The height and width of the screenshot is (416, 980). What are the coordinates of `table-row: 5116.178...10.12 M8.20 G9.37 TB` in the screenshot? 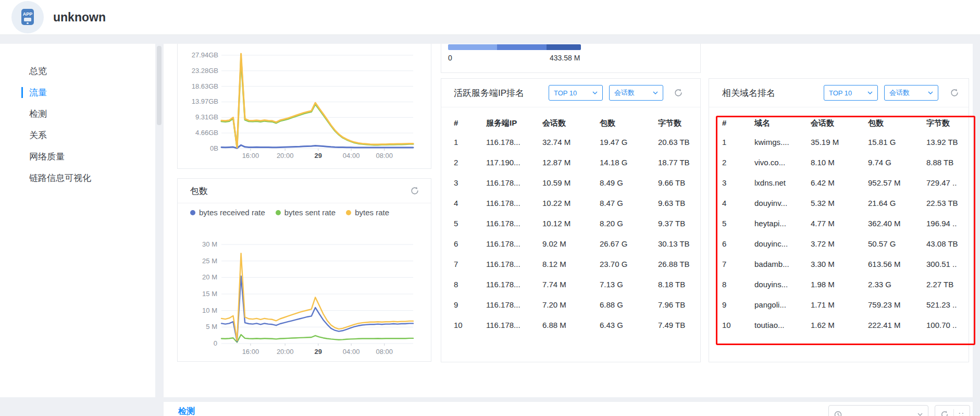 It's located at (571, 223).